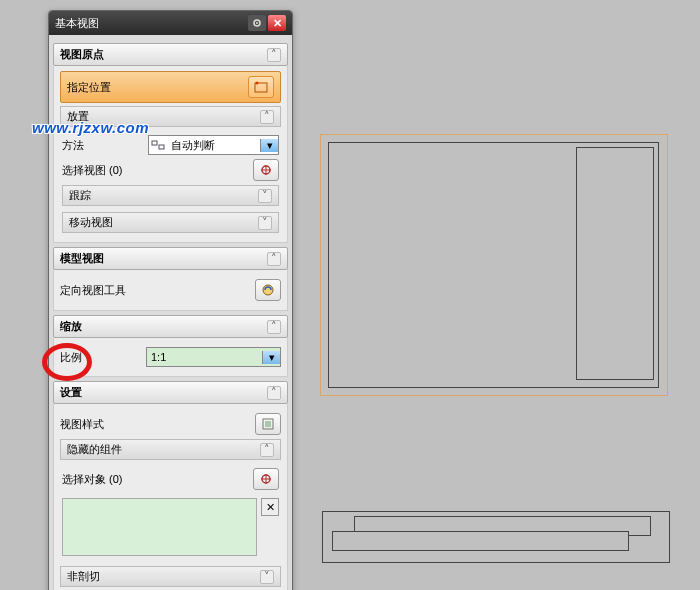  I want to click on orient-tool-button, so click(268, 290).